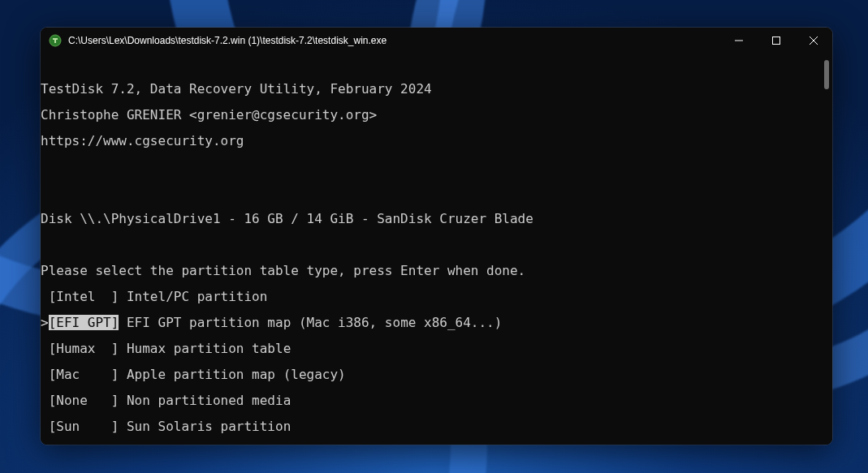 This screenshot has width=868, height=473. What do you see at coordinates (84, 323) in the screenshot?
I see `selected-option: [EFI GPT]` at bounding box center [84, 323].